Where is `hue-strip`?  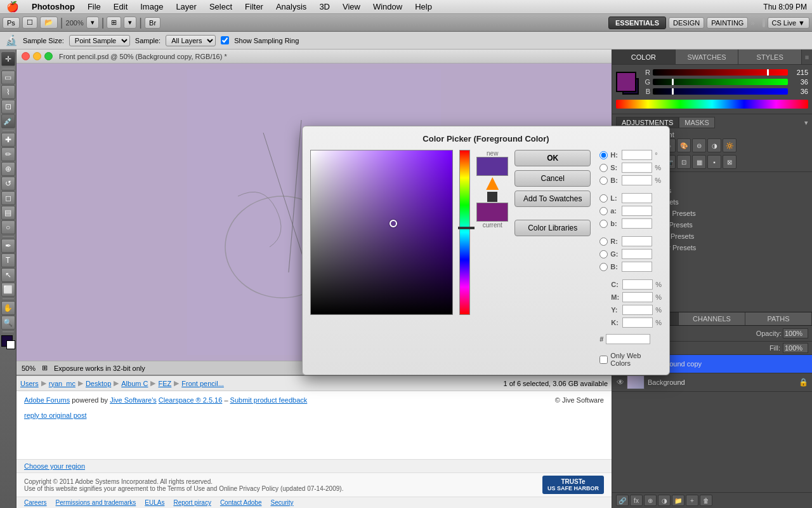
hue-strip is located at coordinates (465, 232).